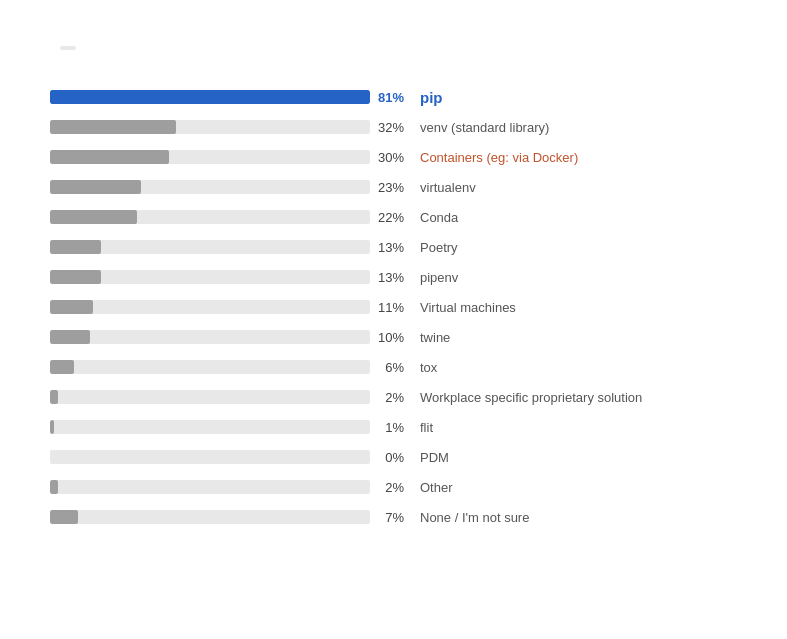  I want to click on bar-label: Containers (eg: via Docker), so click(495, 158).